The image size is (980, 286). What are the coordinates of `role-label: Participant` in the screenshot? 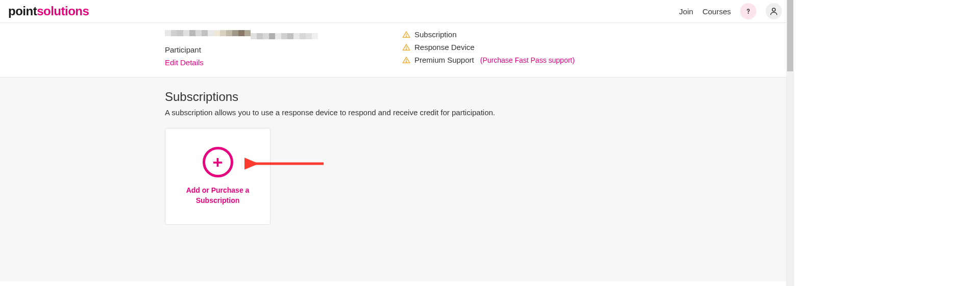 It's located at (284, 50).